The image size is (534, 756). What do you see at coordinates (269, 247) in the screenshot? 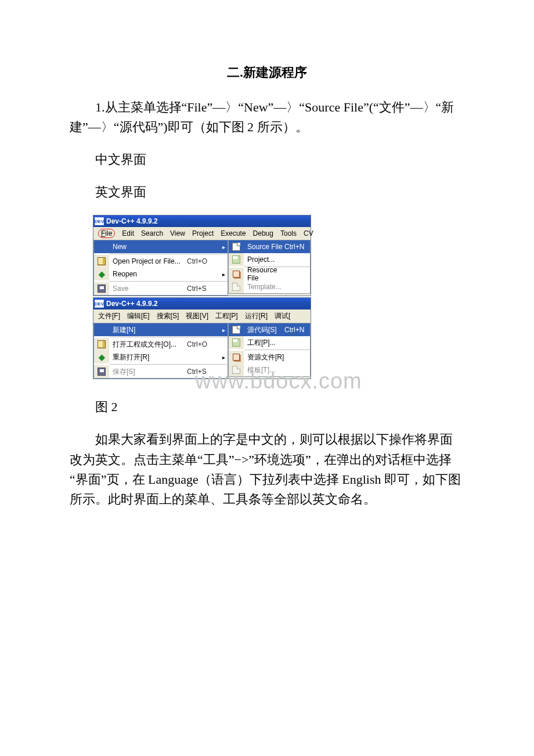
I see `new-sourcefile: Source File Ctrl+N` at bounding box center [269, 247].